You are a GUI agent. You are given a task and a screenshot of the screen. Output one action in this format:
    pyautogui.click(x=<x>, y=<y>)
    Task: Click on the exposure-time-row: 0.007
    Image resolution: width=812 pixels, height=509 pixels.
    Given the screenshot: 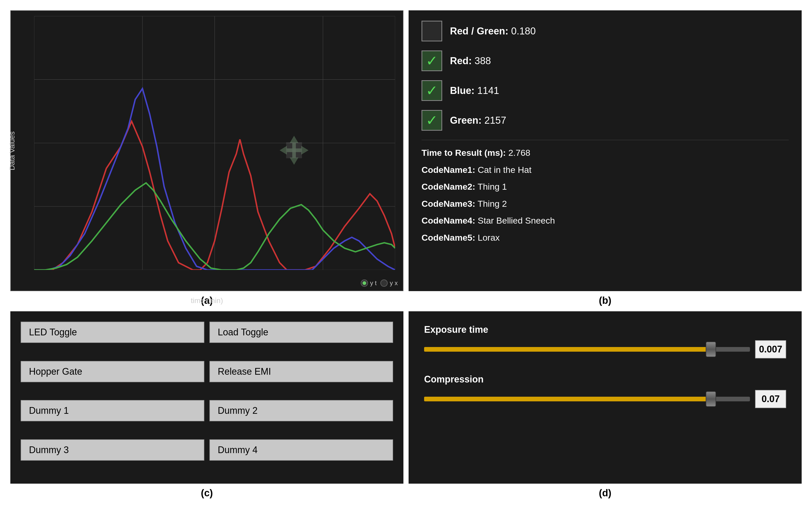 What is the action you would take?
    pyautogui.click(x=605, y=349)
    